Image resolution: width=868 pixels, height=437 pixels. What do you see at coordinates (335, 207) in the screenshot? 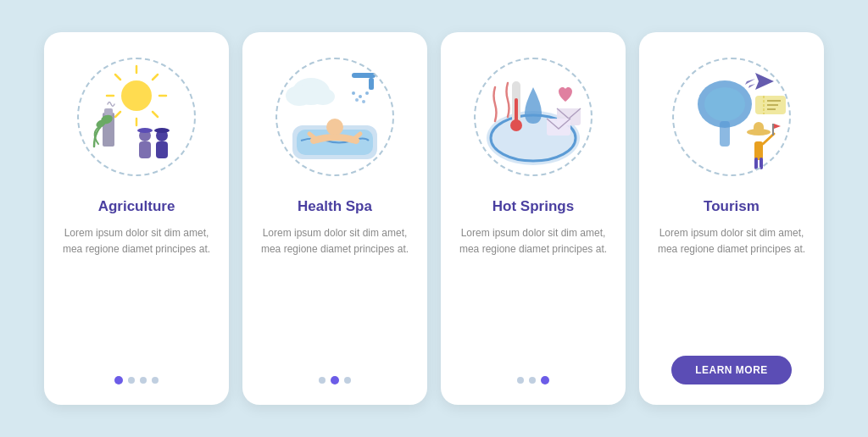
I see `health-spa-title: Health Spa` at bounding box center [335, 207].